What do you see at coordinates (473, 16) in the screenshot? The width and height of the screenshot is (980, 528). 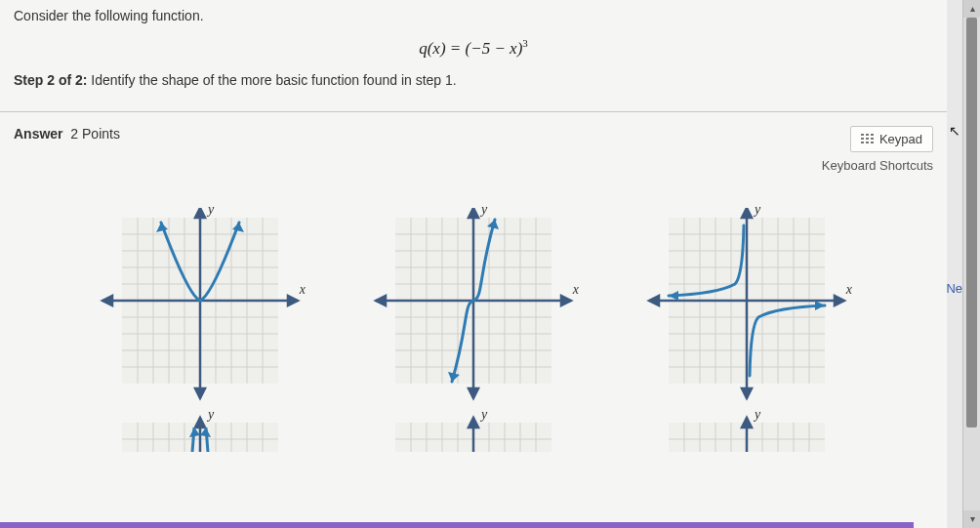 I see `question-prompt: Consider the following function.` at bounding box center [473, 16].